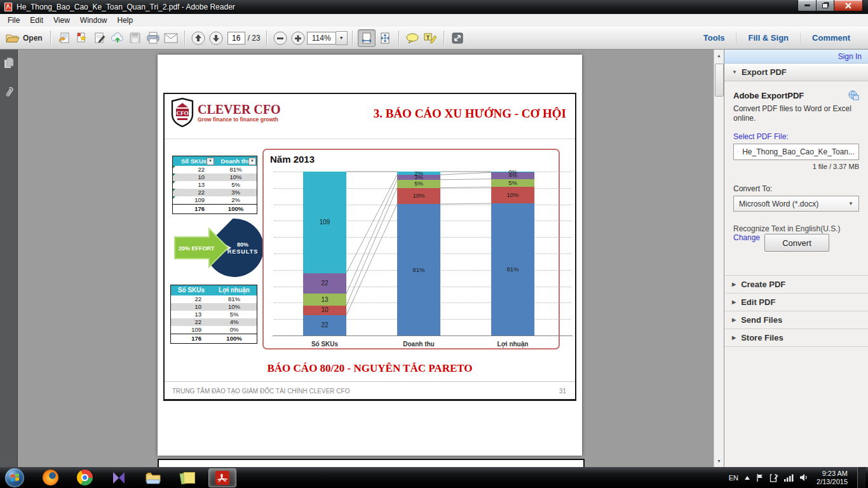  I want to click on comment-bubble-icon, so click(412, 38).